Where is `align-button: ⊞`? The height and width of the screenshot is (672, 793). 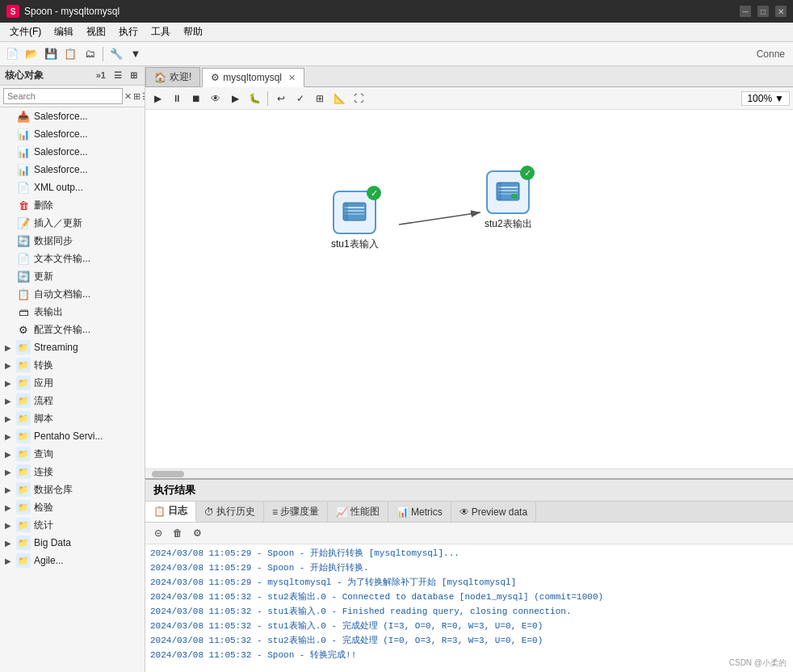
align-button: ⊞ is located at coordinates (320, 99).